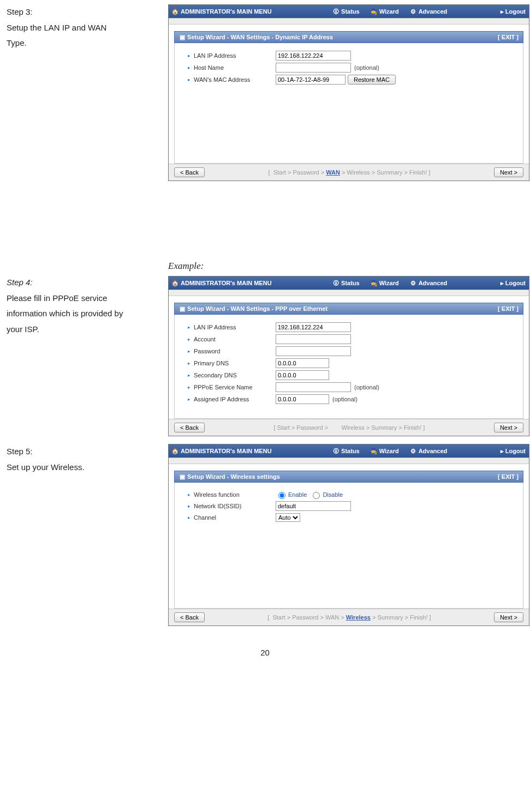  Describe the element at coordinates (87, 459) in the screenshot. I see `step5-sidebar: Step 5: Set up your Wireless.` at that location.